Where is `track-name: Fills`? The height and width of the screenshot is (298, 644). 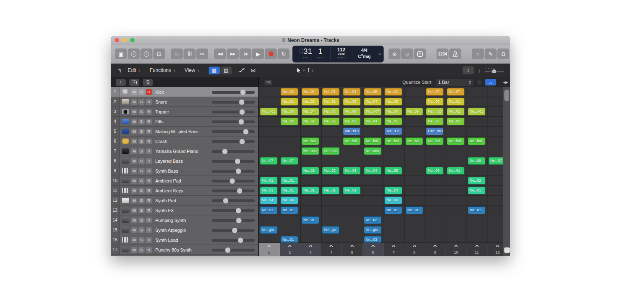
track-name: Fills is located at coordinates (159, 122).